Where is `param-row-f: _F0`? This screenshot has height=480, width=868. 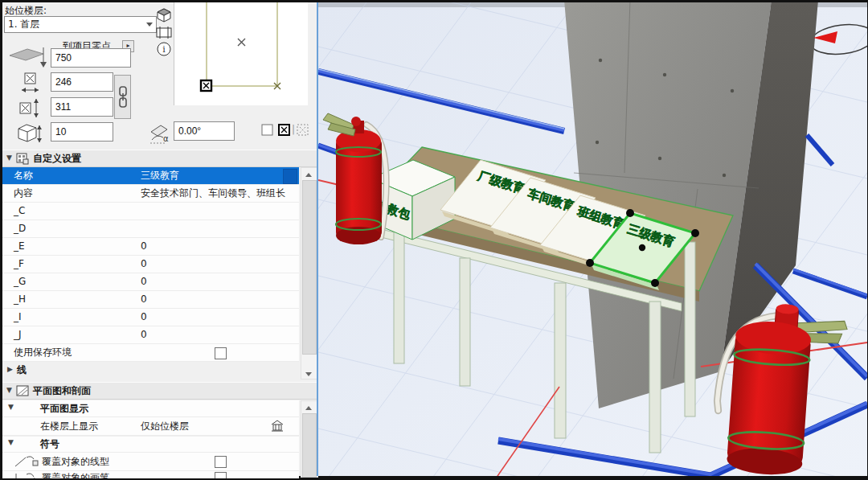 param-row-f: _F0 is located at coordinates (151, 265).